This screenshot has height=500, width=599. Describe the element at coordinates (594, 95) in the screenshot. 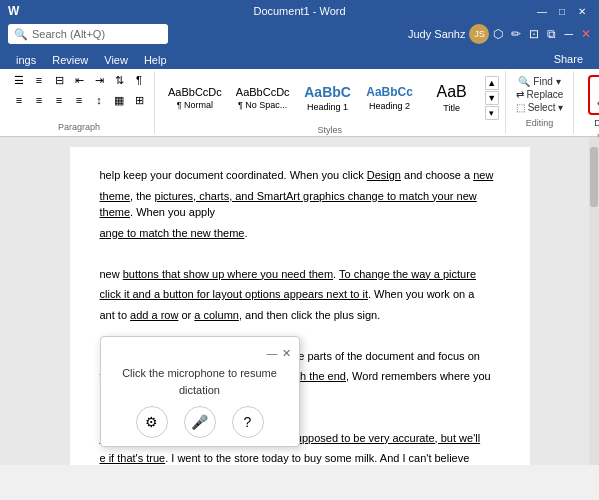

I see `dictate-icon-wrap: 🎤` at that location.